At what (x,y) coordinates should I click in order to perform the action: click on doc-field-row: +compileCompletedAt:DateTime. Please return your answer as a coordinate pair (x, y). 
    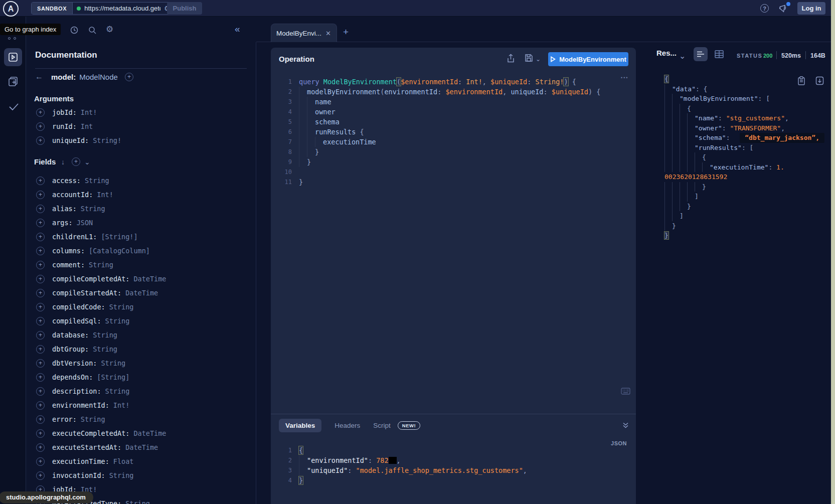
    Looking at the image, I should click on (141, 279).